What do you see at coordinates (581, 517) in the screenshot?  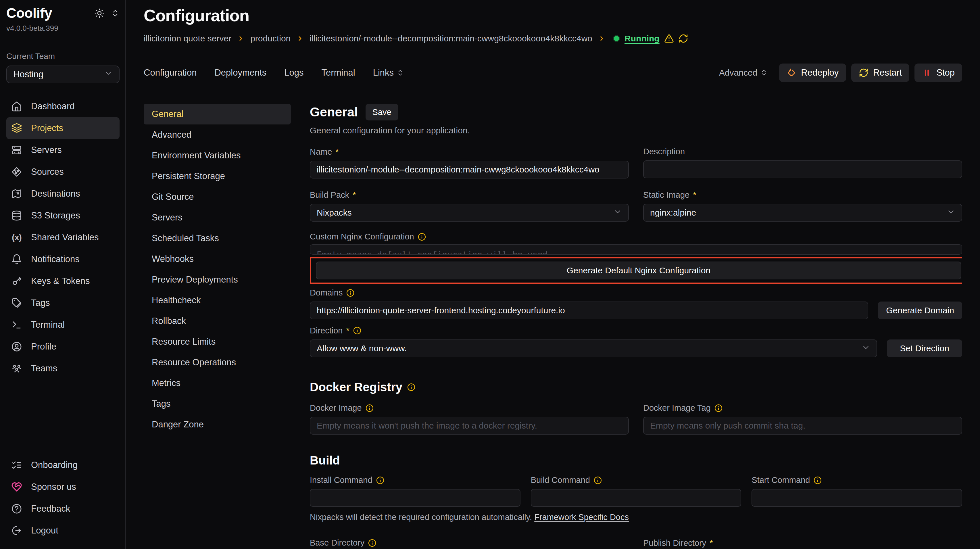 I see `framework-docs-link: Framework Specific Docs` at bounding box center [581, 517].